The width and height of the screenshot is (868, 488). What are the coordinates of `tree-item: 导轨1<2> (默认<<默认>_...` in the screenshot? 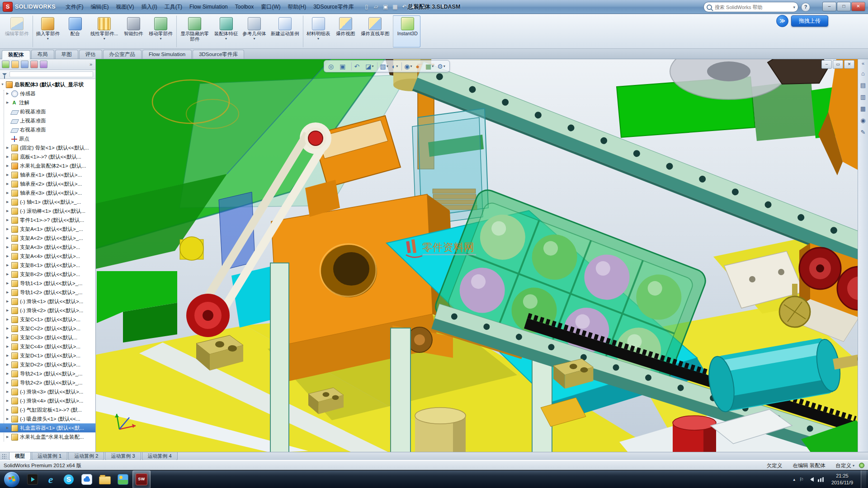 It's located at (48, 292).